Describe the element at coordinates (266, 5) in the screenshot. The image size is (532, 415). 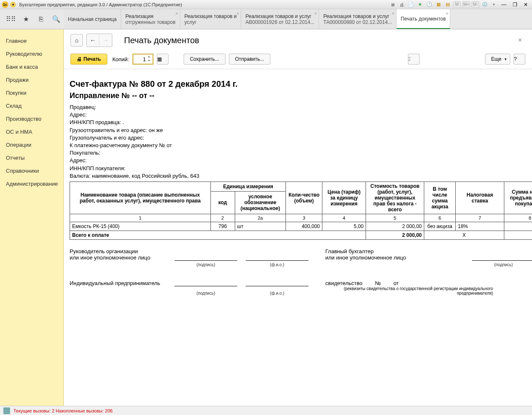
I see `titlebar: 1c ▾ Бухгалтерия предприятия, редакция 3…` at that location.